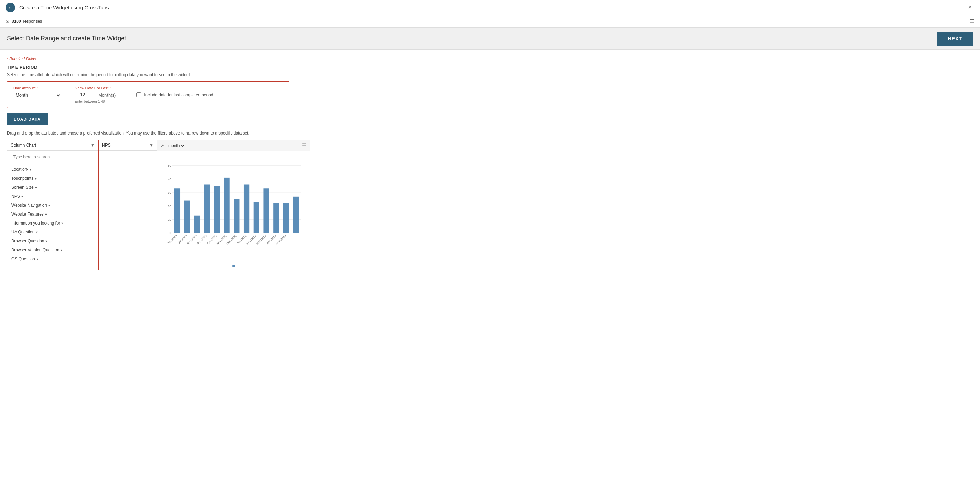  What do you see at coordinates (23, 259) in the screenshot?
I see `attribute-label: OS Question` at bounding box center [23, 259].